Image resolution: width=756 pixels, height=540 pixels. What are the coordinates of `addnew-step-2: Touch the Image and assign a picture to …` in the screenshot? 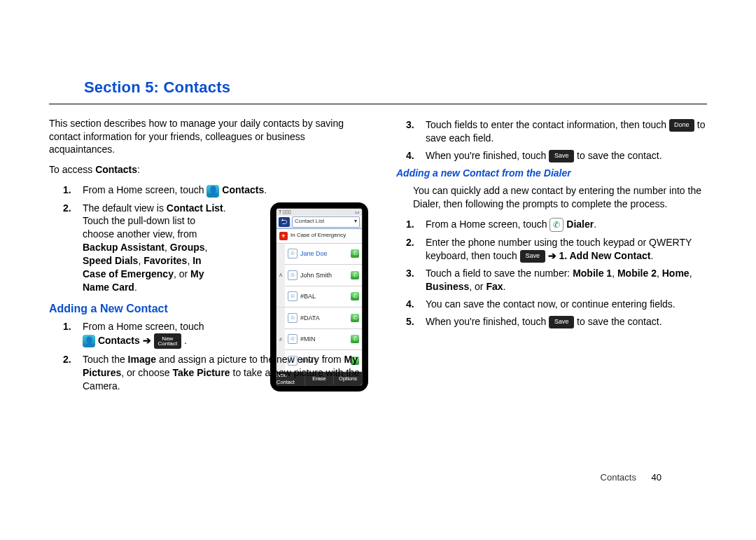 It's located at (223, 373).